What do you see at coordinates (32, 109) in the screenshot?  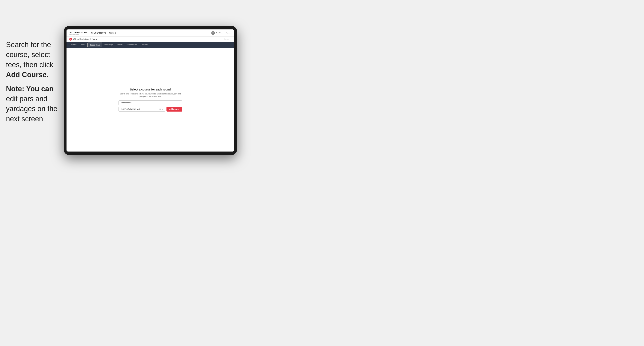 I see `note-text: edit pars andyardages on thenext screen.` at bounding box center [32, 109].